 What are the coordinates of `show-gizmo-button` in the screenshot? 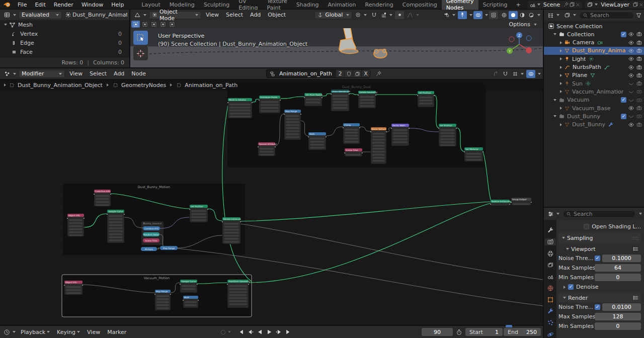 It's located at (462, 15).